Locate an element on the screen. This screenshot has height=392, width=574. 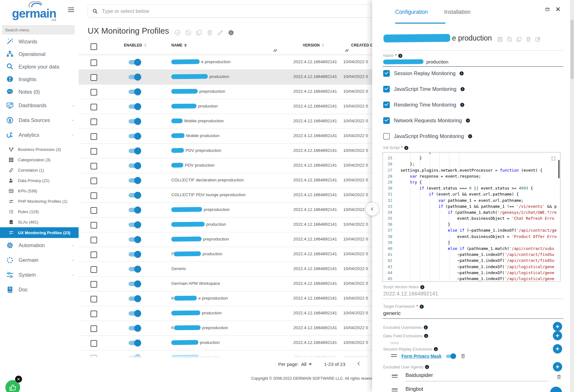
sidebar-item-categorization-3: Categorization (3) is located at coordinates (39, 160).